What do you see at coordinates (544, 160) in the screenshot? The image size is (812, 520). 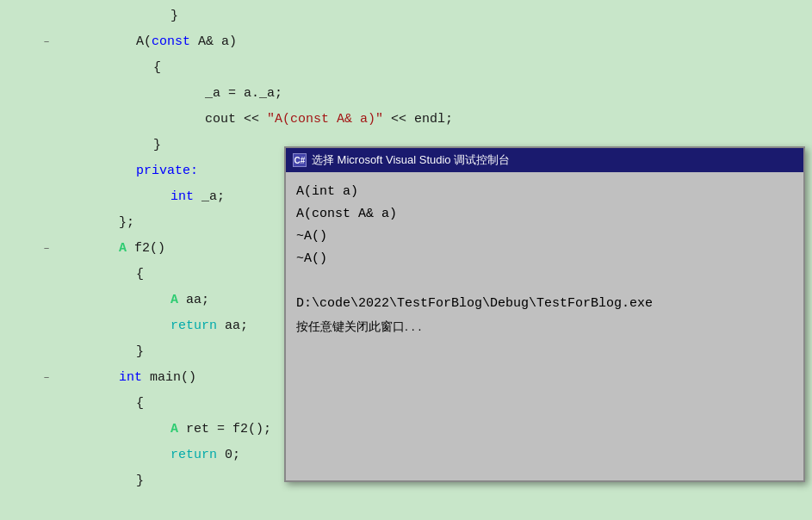 I see `console-titlebar: C# 选择 Microsoft Visual Studio 调试控制台` at bounding box center [544, 160].